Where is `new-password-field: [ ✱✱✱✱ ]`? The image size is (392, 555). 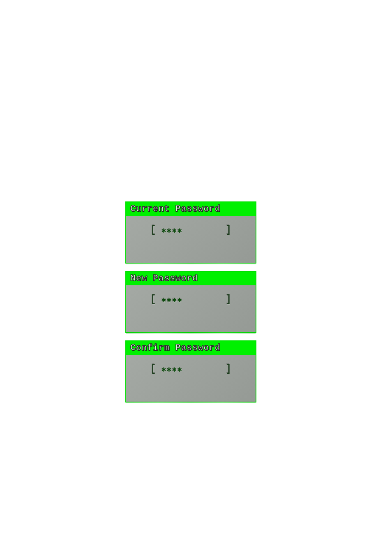 new-password-field: [ ✱✱✱✱ ] is located at coordinates (191, 299).